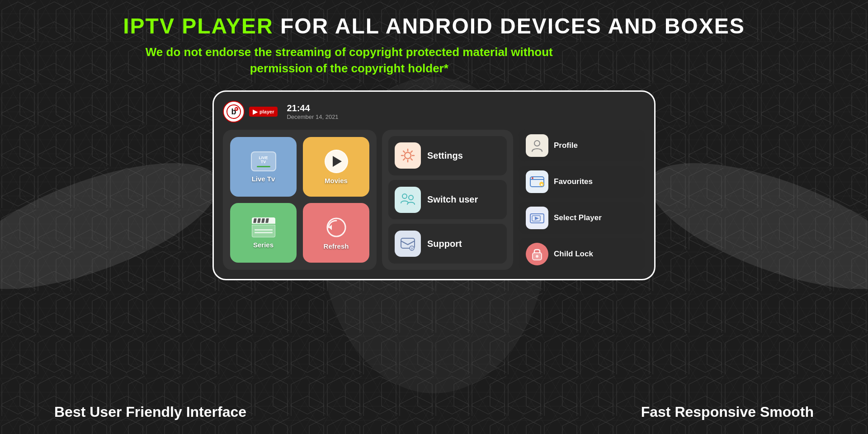 The height and width of the screenshot is (434, 868). I want to click on title-iptv: IPTV PLAYER, so click(198, 26).